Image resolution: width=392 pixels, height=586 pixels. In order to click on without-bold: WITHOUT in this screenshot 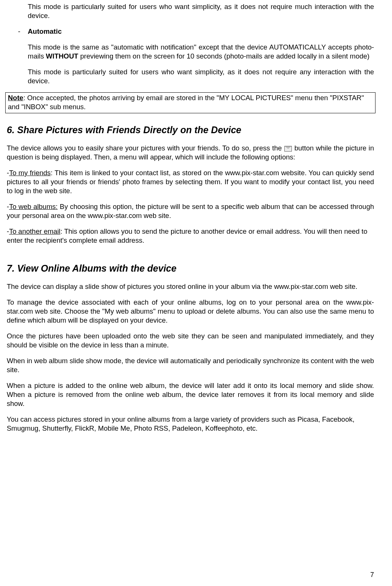, I will do `click(62, 56)`.